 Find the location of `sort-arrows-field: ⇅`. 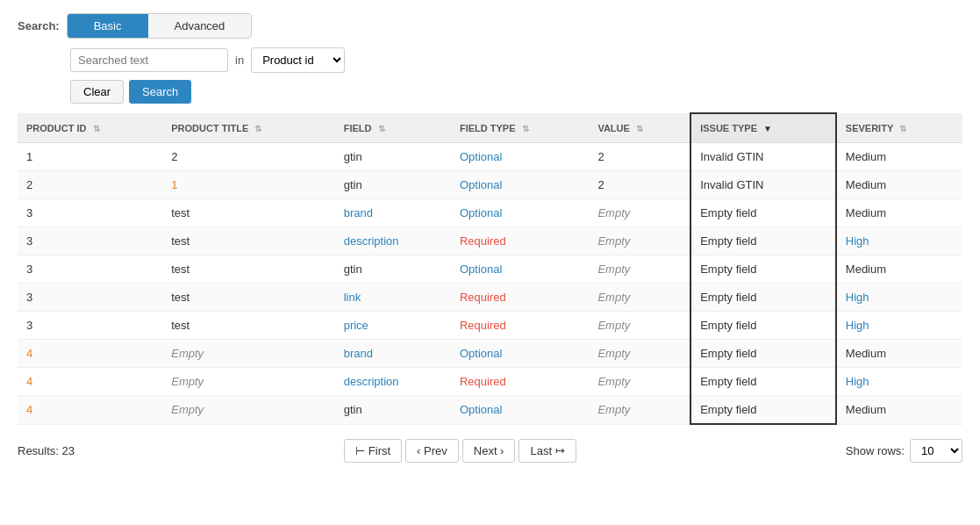

sort-arrows-field: ⇅ is located at coordinates (382, 128).